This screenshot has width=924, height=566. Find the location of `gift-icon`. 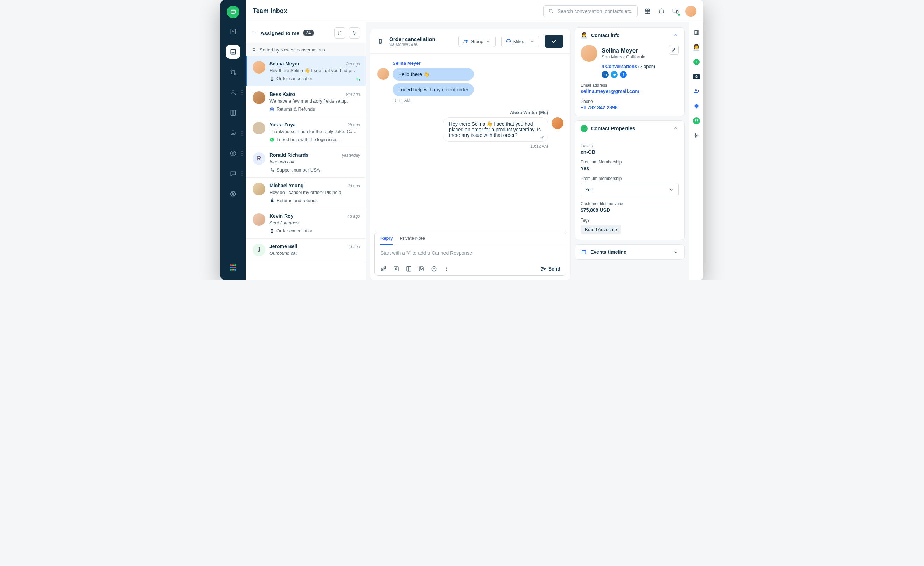

gift-icon is located at coordinates (647, 11).